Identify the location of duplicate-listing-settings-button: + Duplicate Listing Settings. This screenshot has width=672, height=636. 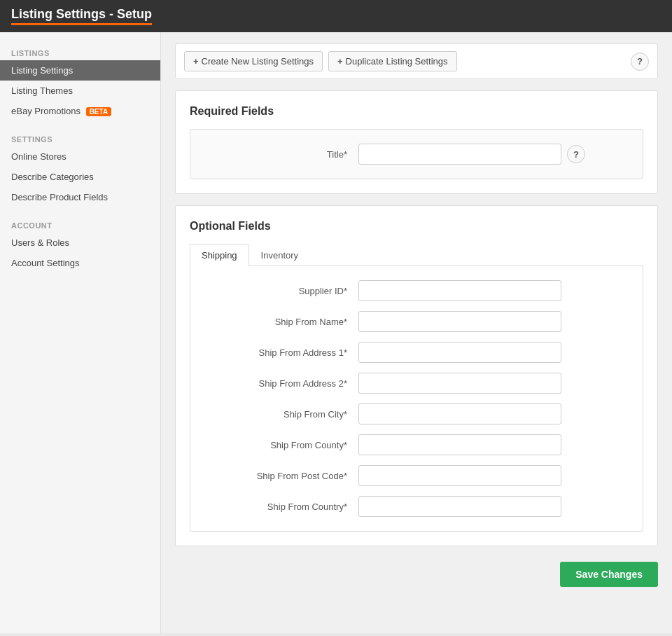
(393, 62).